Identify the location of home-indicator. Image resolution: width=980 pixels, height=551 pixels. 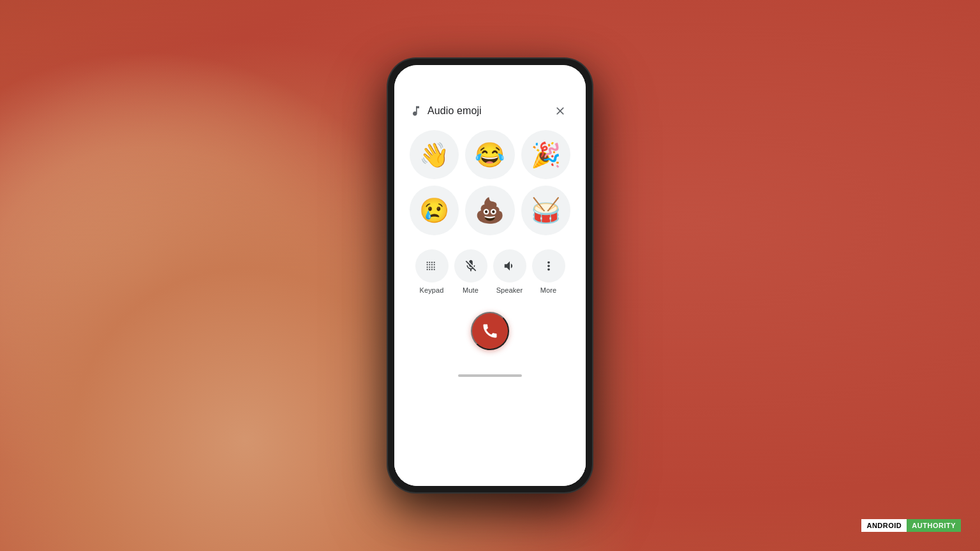
(490, 376).